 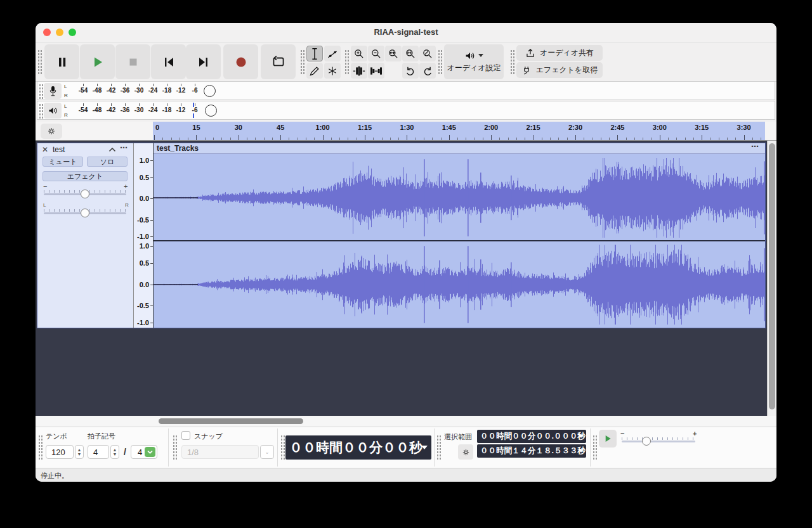 I want to click on collapse-track-icon, so click(x=112, y=150).